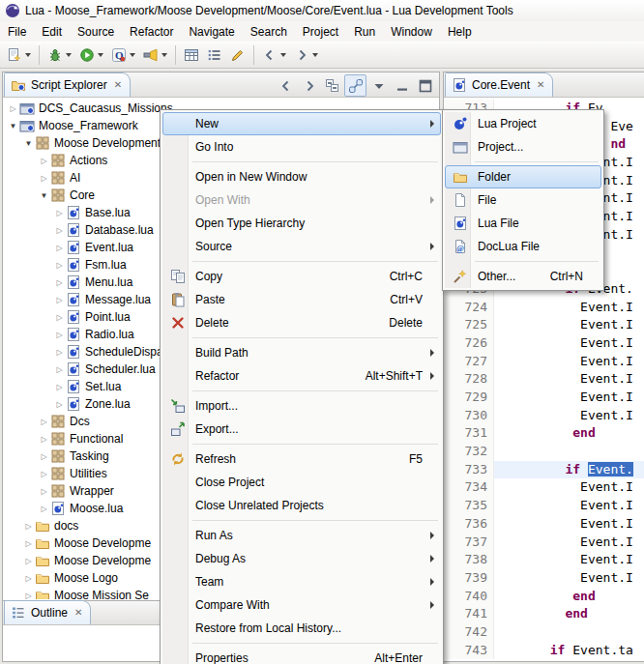 This screenshot has width=644, height=664. What do you see at coordinates (89, 160) in the screenshot?
I see `tree-item-label: Actions` at bounding box center [89, 160].